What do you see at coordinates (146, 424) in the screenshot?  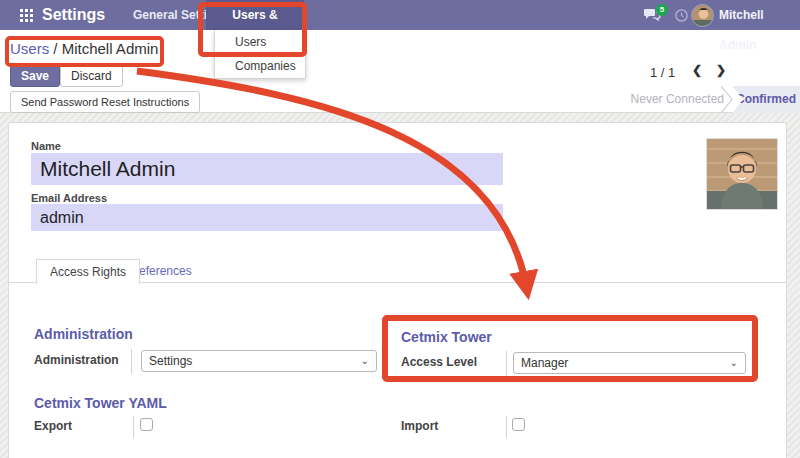 I see `export-checkbox` at bounding box center [146, 424].